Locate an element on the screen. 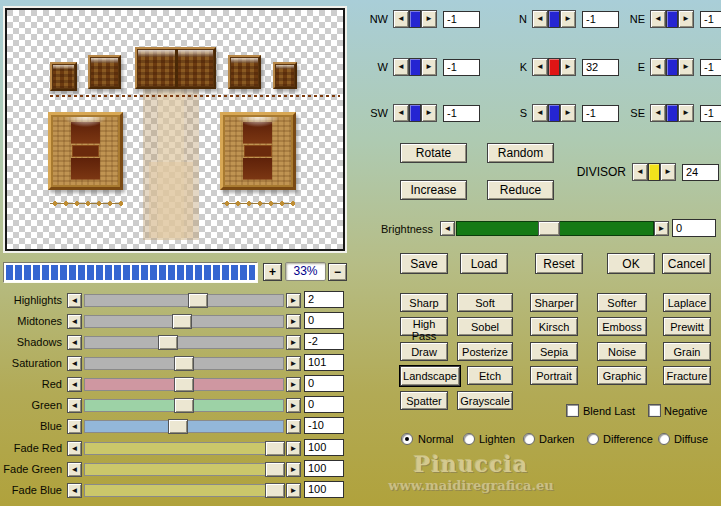  filter-button-sobel: Sobel is located at coordinates (485, 326).